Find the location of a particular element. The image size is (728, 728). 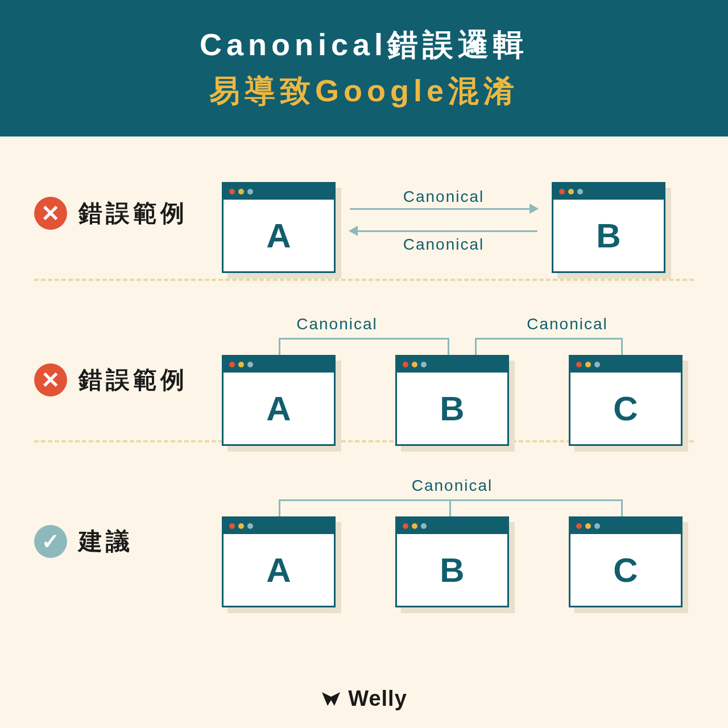

label-text: 建議 is located at coordinates (106, 541).